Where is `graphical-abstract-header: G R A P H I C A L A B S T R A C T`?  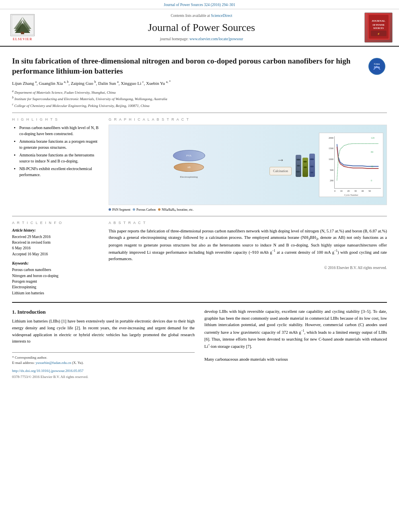
graphical-abstract-header: G R A P H I C A L A B S T R A C T is located at coordinates (248, 120).